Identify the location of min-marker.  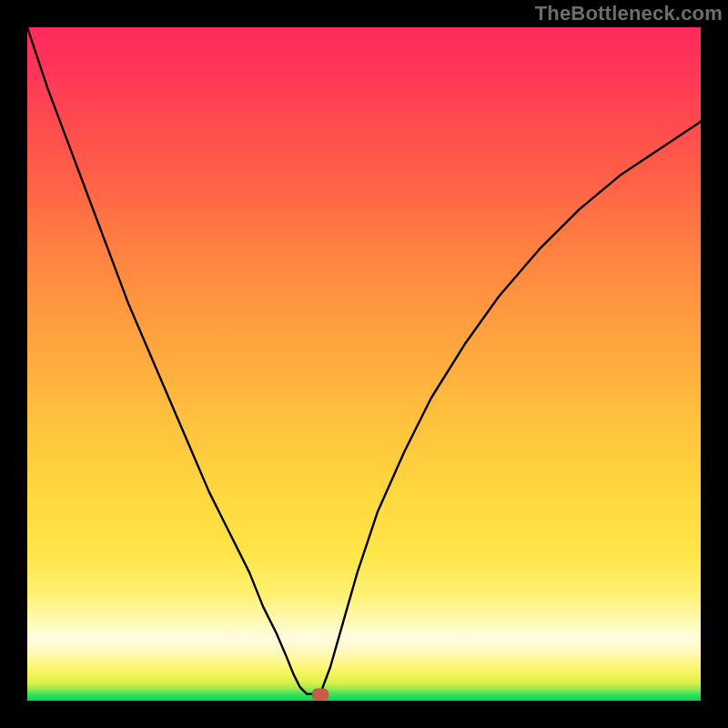
(320, 693).